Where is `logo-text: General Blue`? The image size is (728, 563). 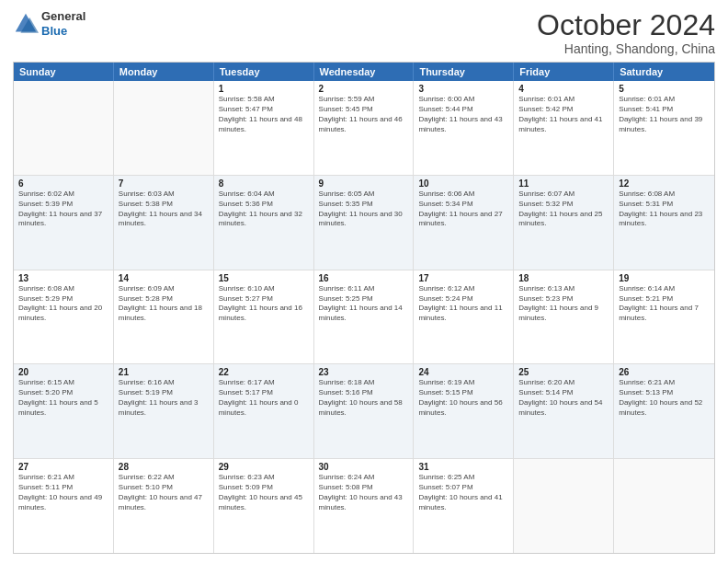 logo-text: General Blue is located at coordinates (63, 24).